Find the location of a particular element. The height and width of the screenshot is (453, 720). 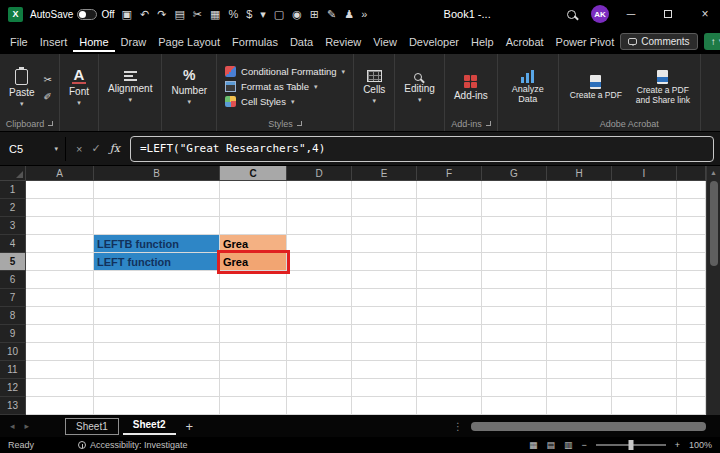

cell-F2 is located at coordinates (450, 208).